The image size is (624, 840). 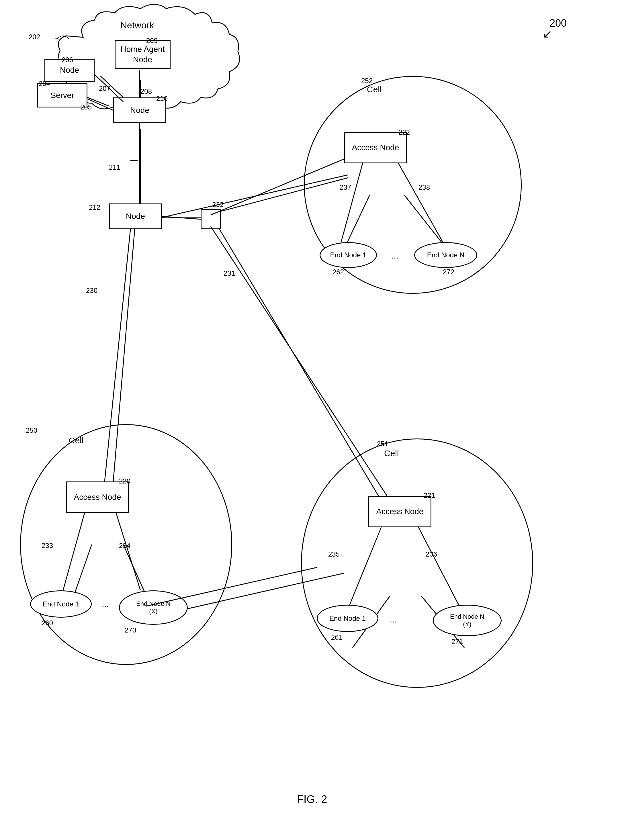 What do you see at coordinates (137, 25) in the screenshot?
I see `network-label: Network` at bounding box center [137, 25].